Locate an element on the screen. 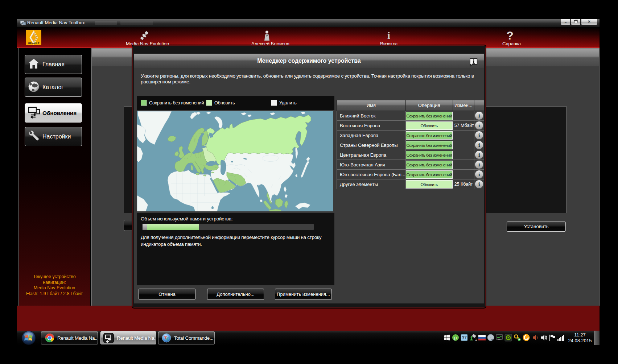 The image size is (618, 364). svg-text: RENAULT is located at coordinates (34, 44).